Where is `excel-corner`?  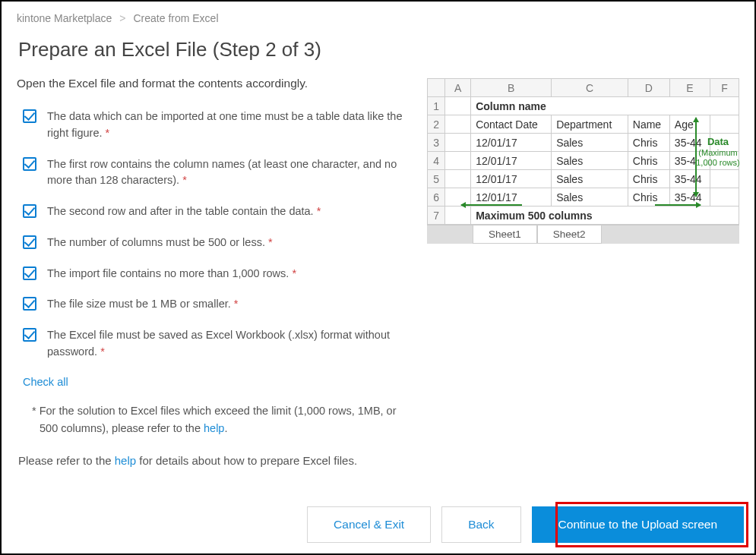
excel-corner is located at coordinates (436, 88).